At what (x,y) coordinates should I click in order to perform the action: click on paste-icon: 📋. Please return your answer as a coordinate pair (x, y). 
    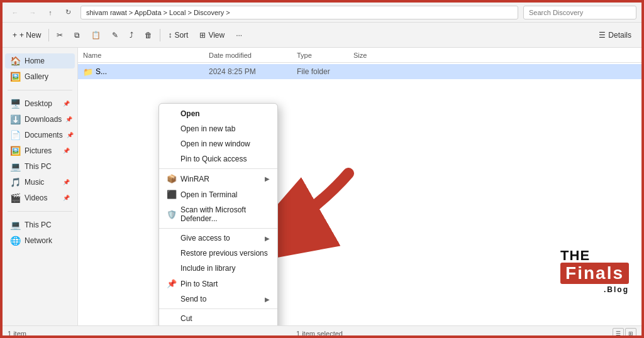
    Looking at the image, I should click on (96, 35).